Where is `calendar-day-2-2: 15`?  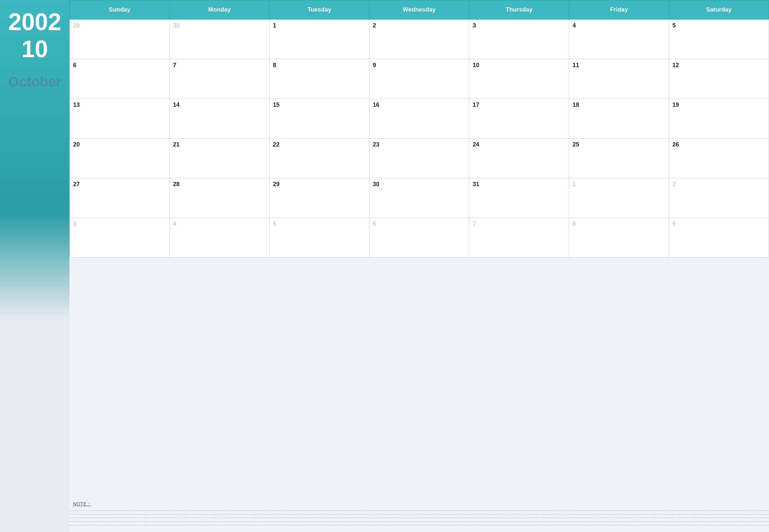 calendar-day-2-2: 15 is located at coordinates (319, 119).